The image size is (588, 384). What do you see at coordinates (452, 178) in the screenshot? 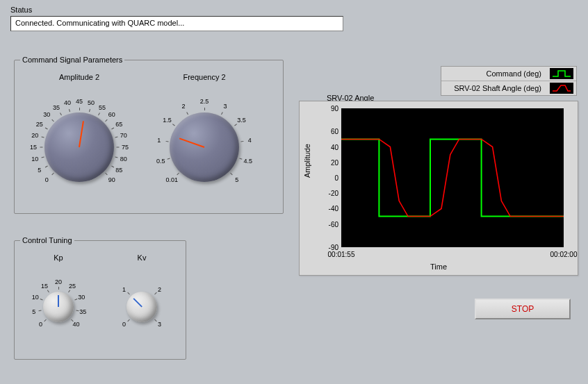
I see `plot-canvas` at bounding box center [452, 178].